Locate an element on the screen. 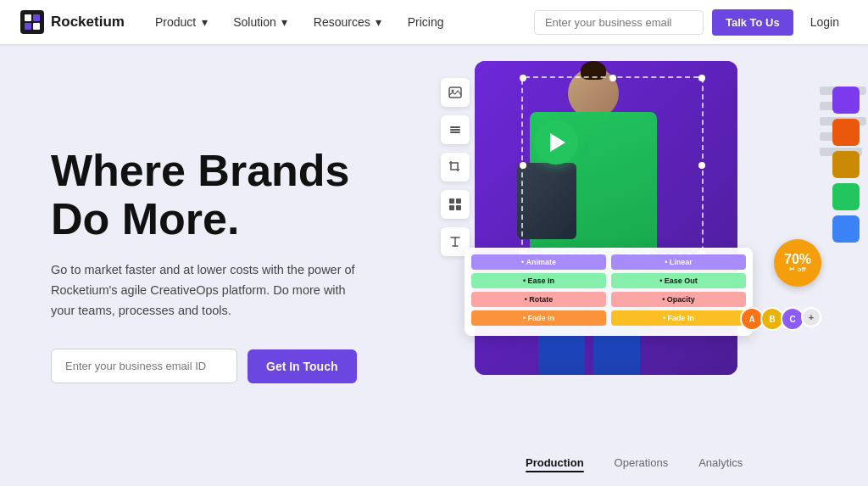  nav-login-link: Login is located at coordinates (825, 22).